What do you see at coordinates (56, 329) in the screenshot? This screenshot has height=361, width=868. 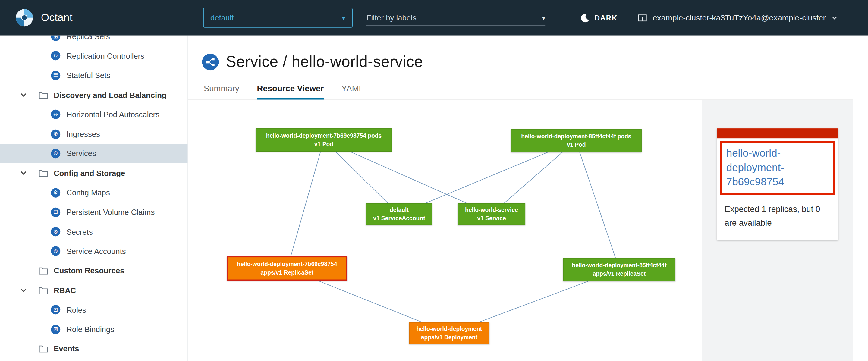 I see `role-bindings-icon: ⊠` at bounding box center [56, 329].